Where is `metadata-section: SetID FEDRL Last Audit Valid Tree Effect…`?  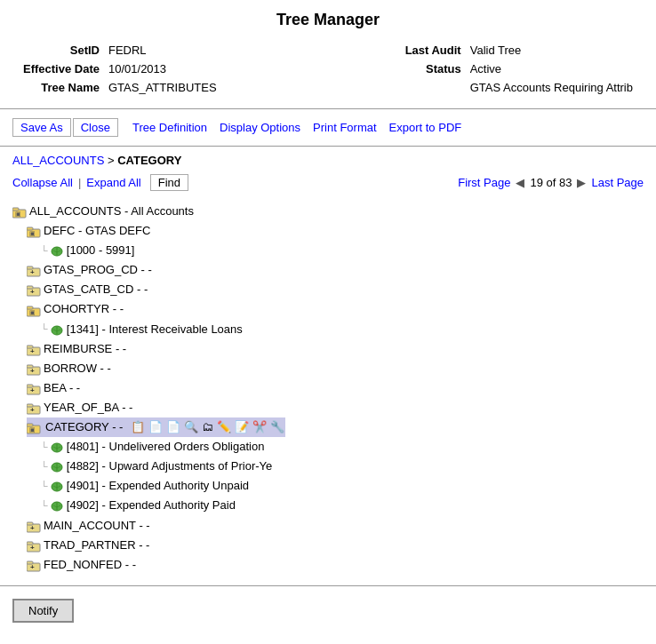 metadata-section: SetID FEDRL Last Audit Valid Tree Effect… is located at coordinates (328, 71).